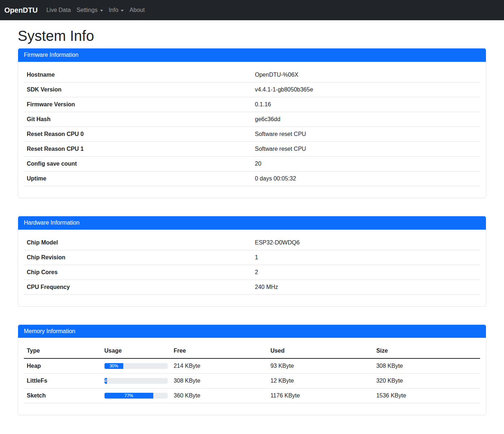  Describe the element at coordinates (252, 331) in the screenshot. I see `memory-card-header: Memory Information` at that location.